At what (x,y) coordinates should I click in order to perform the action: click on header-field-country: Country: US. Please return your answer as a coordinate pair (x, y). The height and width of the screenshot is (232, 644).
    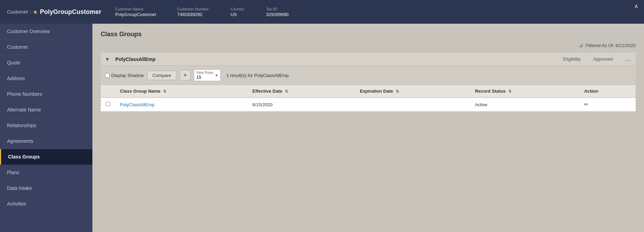
    Looking at the image, I should click on (238, 12).